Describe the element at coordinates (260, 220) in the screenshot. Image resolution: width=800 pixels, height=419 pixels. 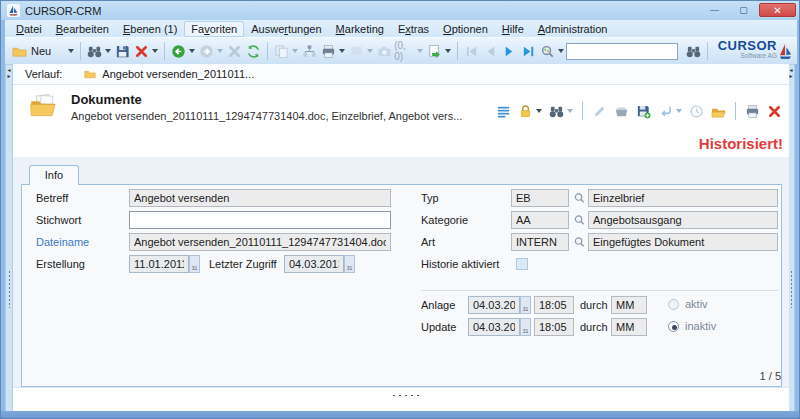
I see `stichwort-field` at that location.